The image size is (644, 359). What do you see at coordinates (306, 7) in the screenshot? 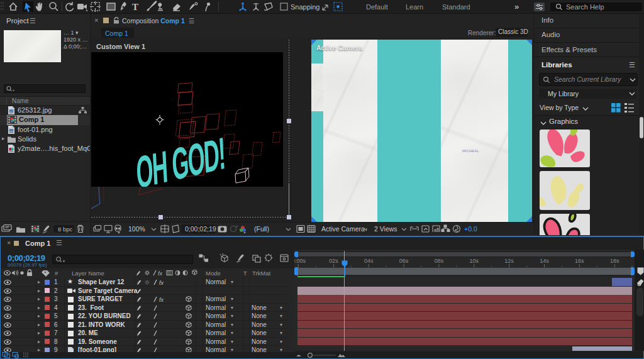
I see `svg-text: Snapping` at bounding box center [306, 7].